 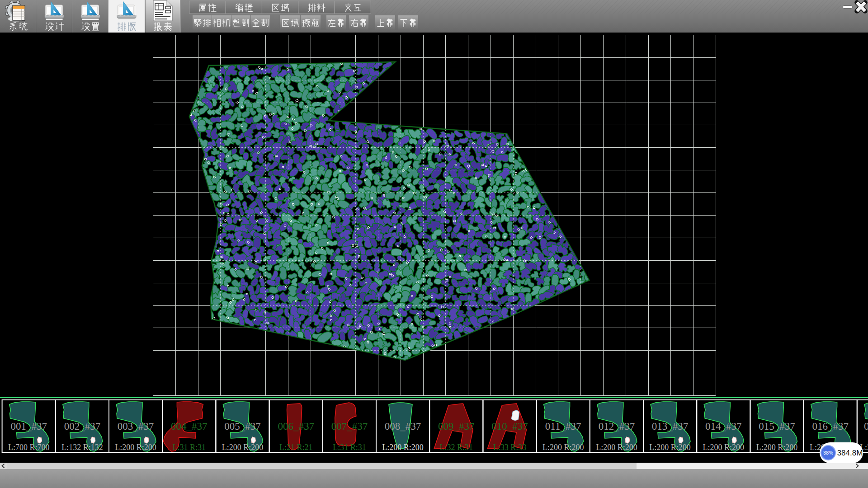 I want to click on svg-text: L:21 R:21, so click(x=296, y=447).